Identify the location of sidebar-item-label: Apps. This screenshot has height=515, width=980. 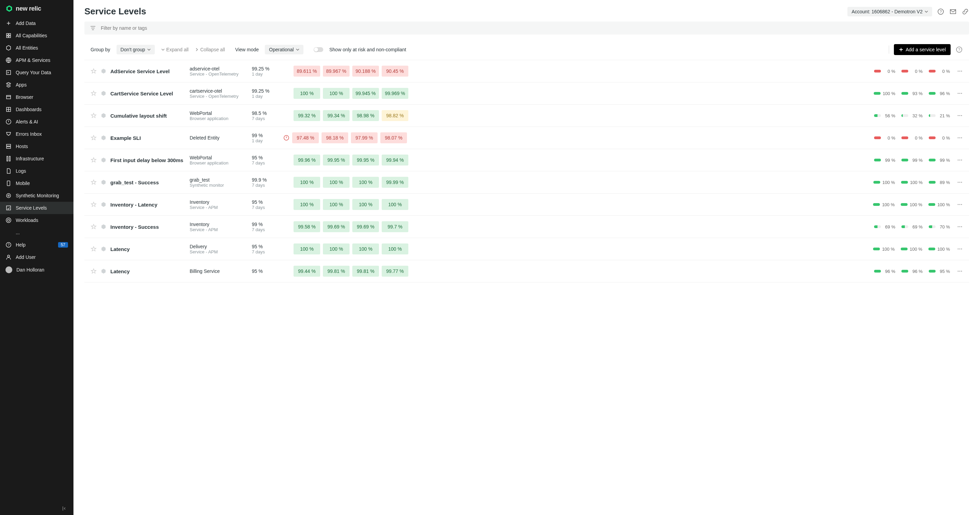
(21, 85).